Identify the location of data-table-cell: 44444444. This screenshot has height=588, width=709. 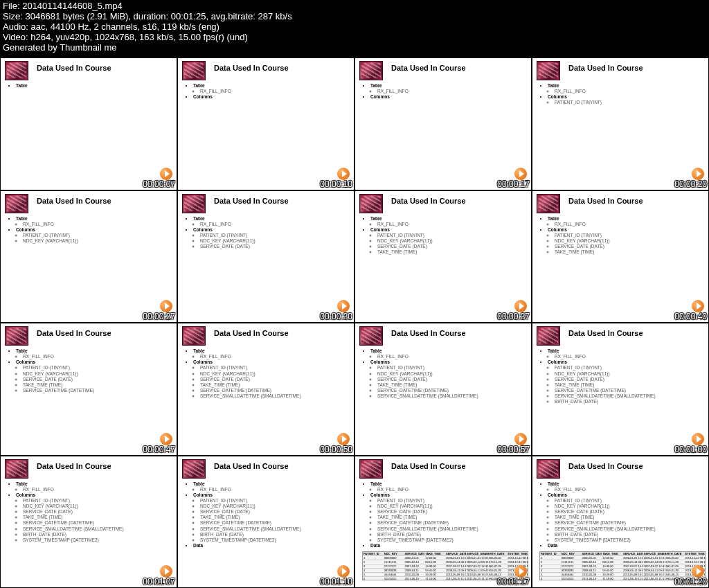
(394, 575).